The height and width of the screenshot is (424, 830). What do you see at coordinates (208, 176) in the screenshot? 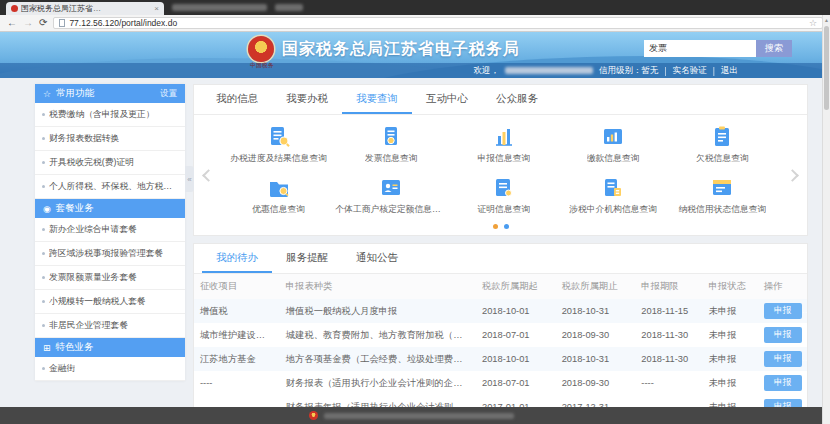
I see `carousel-prev-icon` at bounding box center [208, 176].